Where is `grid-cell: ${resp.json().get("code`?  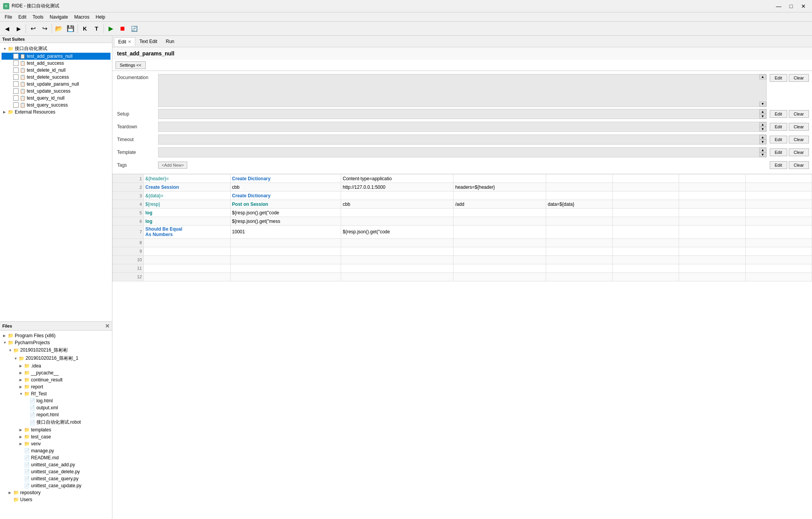 grid-cell: ${resp.json().get("code is located at coordinates (397, 232).